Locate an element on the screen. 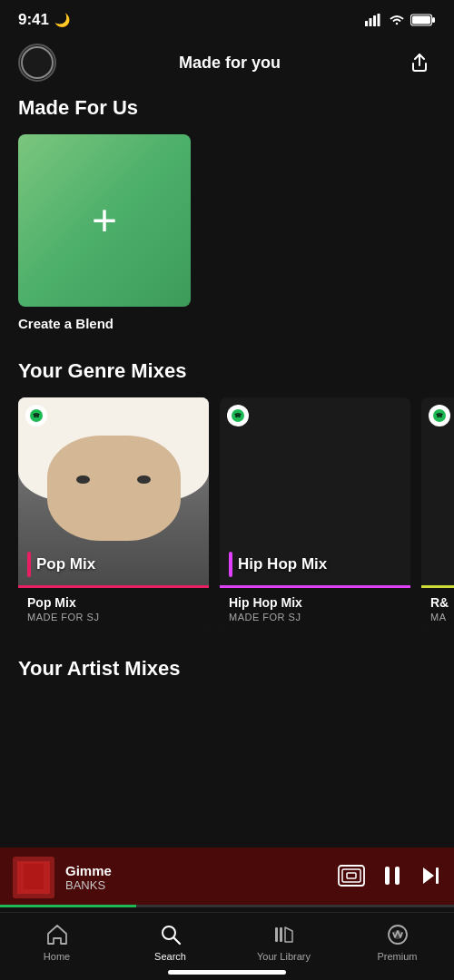  page-title: Made for you is located at coordinates (230, 64).